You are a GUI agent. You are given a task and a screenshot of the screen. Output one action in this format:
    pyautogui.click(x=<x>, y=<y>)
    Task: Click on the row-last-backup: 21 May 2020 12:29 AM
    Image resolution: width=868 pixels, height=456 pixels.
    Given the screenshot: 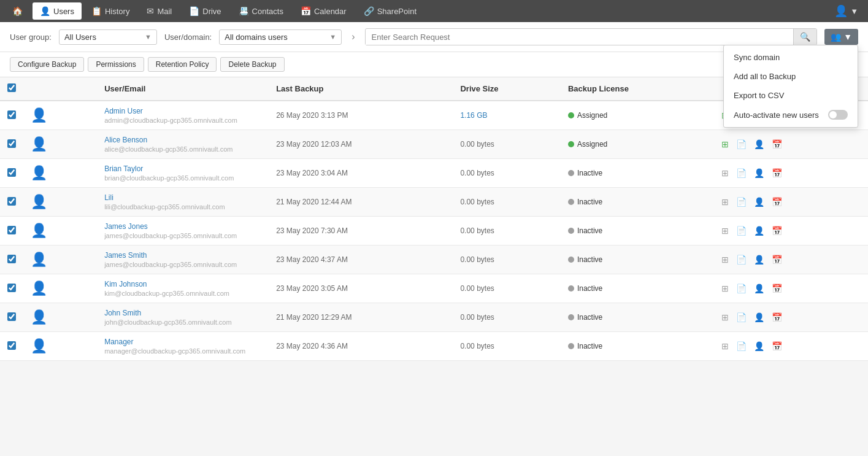 What is the action you would take?
    pyautogui.click(x=361, y=318)
    